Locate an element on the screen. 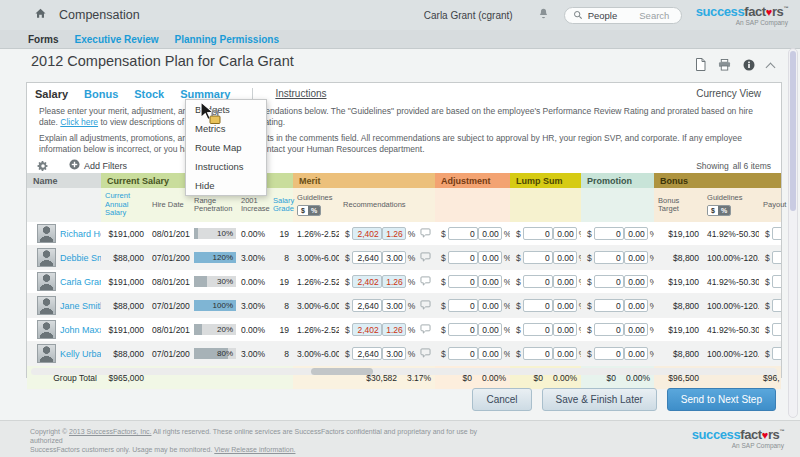  employee-name-link: Carla Grant is located at coordinates (80, 282).